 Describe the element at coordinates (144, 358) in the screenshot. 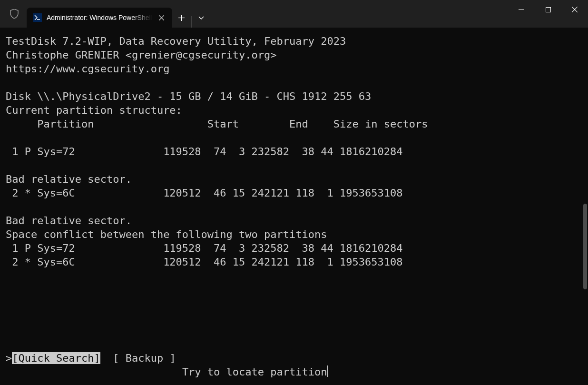

I see `menu-backup: [ Backup ]` at that location.